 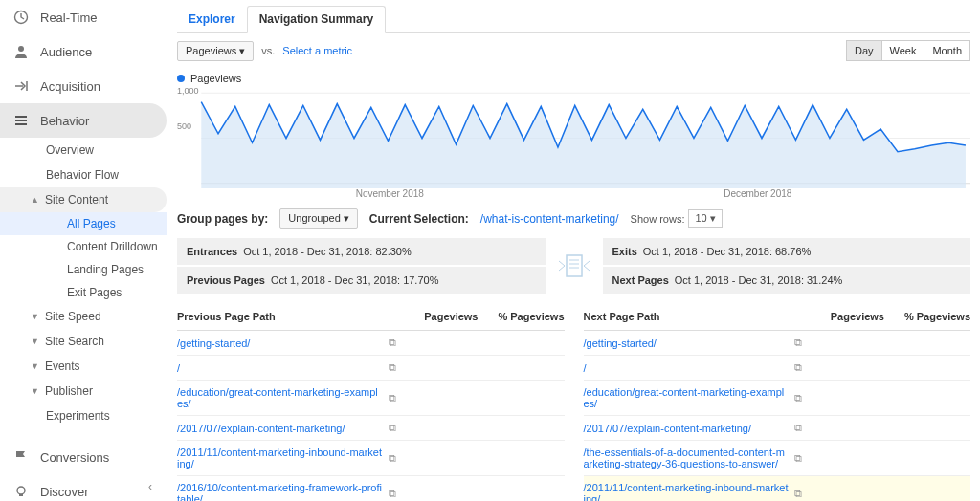 I want to click on sub-landing-pages: Landing Pages, so click(x=83, y=270).